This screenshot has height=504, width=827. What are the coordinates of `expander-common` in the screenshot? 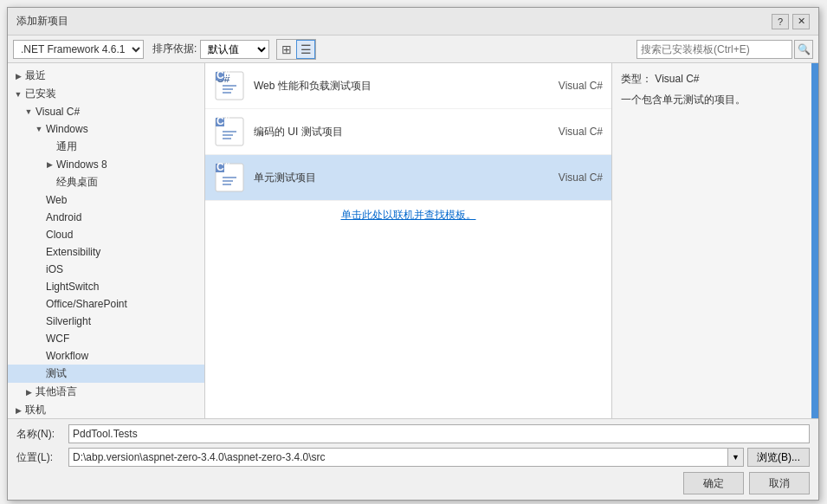 It's located at (49, 147).